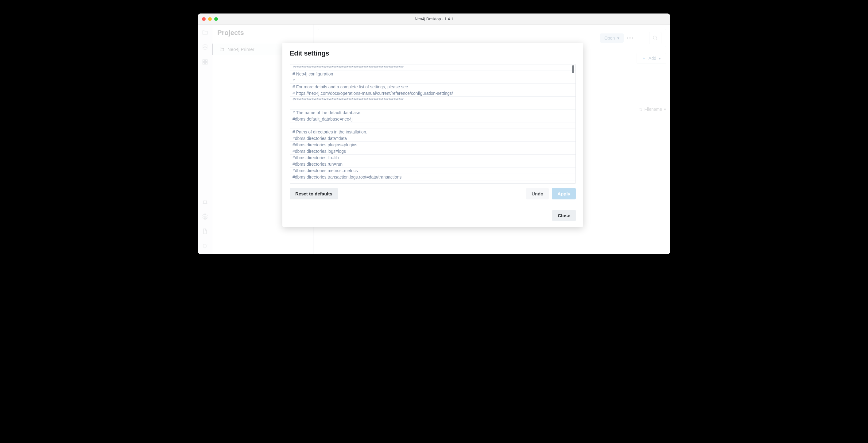  I want to click on editor-line: # Neo4j configuration, so click(433, 74).